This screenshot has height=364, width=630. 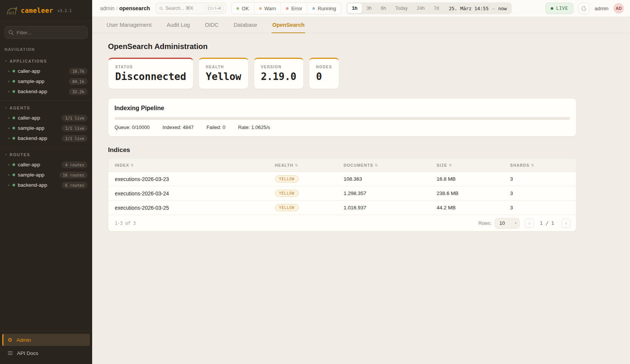 What do you see at coordinates (46, 340) in the screenshot?
I see `sidebar-item-admin: ⚙ Admin` at bounding box center [46, 340].